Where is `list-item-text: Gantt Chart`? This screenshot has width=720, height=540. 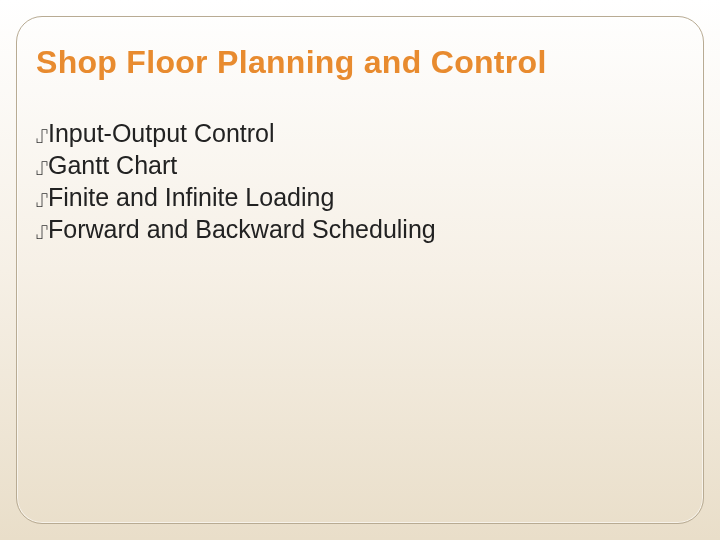
list-item-text: Gantt Chart is located at coordinates (112, 165).